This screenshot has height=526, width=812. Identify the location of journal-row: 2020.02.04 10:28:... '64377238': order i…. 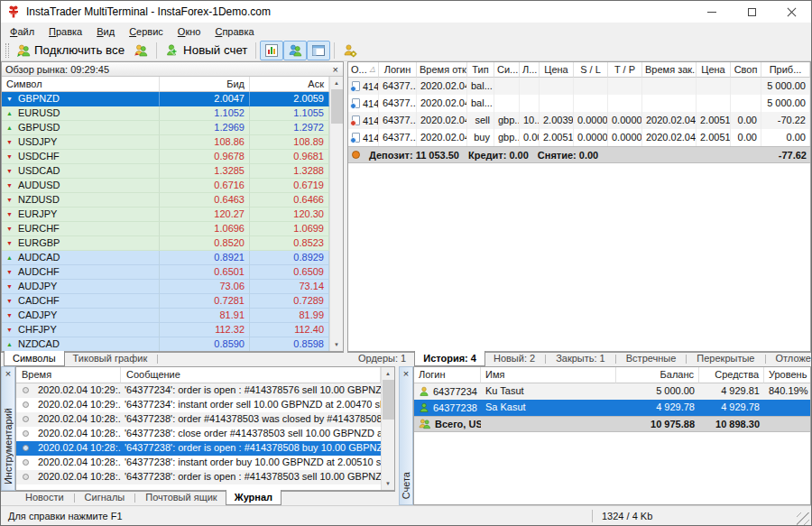
(198, 477).